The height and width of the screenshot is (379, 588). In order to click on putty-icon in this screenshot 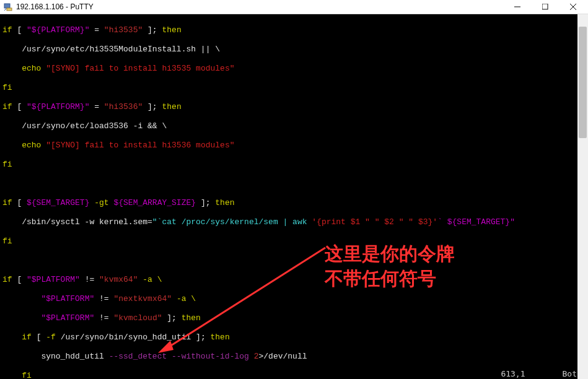, I will do `click(8, 7)`.